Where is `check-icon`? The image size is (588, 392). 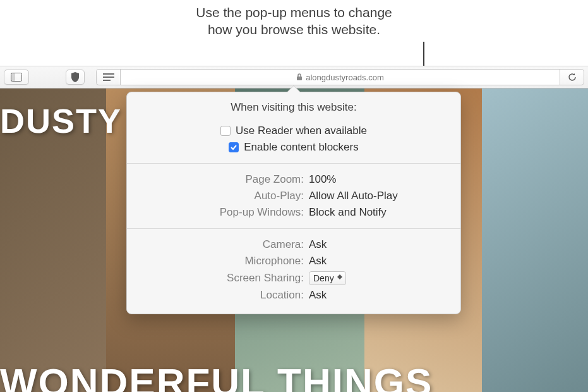 check-icon is located at coordinates (234, 147).